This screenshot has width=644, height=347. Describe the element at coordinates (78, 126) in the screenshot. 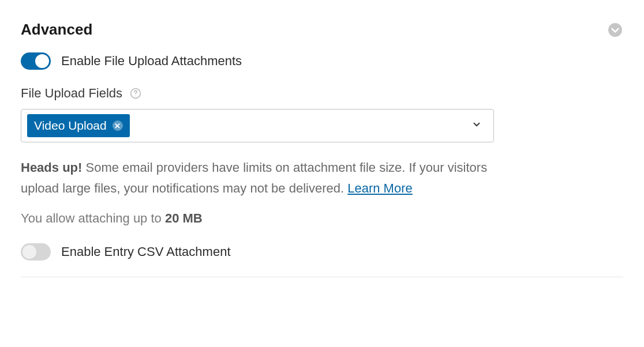

I see `selected-chip-video-upload: Video Upload ✕` at that location.